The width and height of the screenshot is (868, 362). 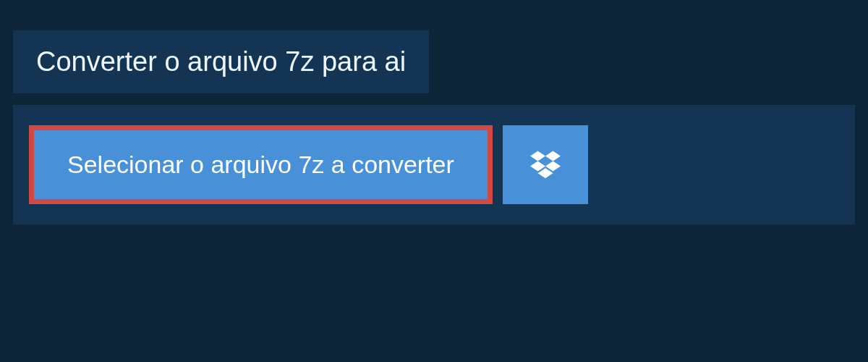 What do you see at coordinates (221, 62) in the screenshot?
I see `tab-title: Converter o arquivo 7z para ai` at bounding box center [221, 62].